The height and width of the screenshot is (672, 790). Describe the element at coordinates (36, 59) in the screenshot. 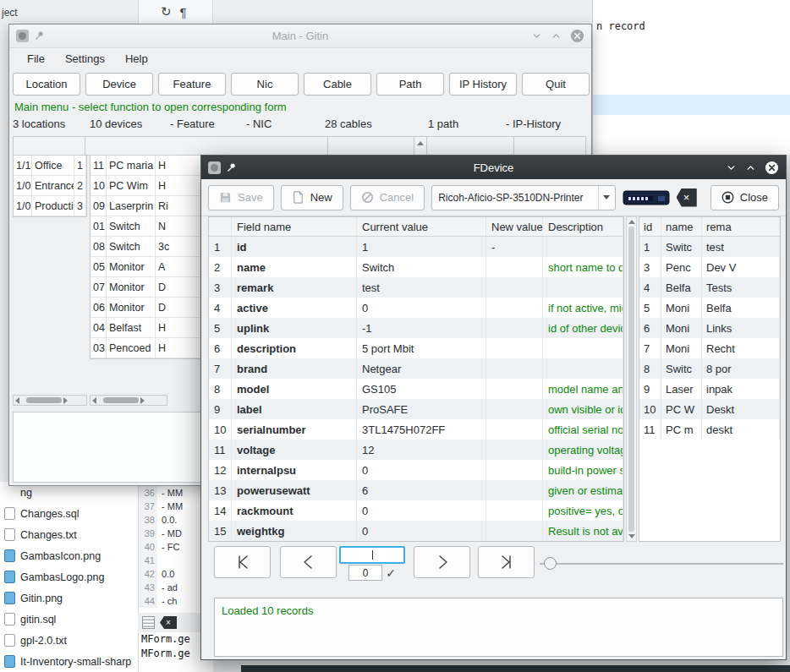

I see `menu-item: File` at that location.